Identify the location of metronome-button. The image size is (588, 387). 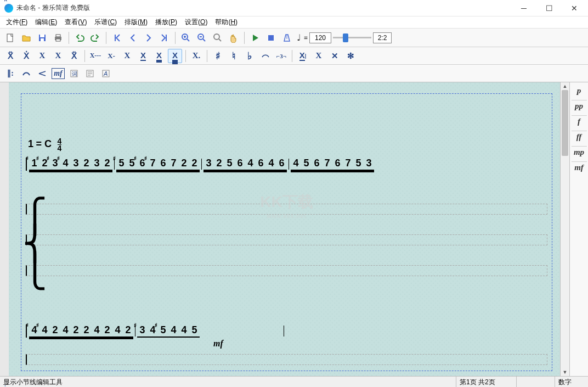
(287, 38).